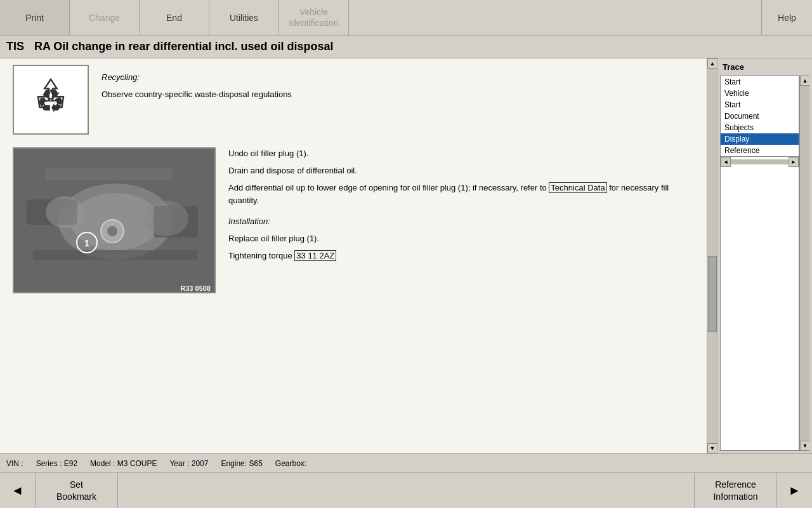  Describe the element at coordinates (189, 464) in the screenshot. I see `year-status: Year : 2007` at that location.